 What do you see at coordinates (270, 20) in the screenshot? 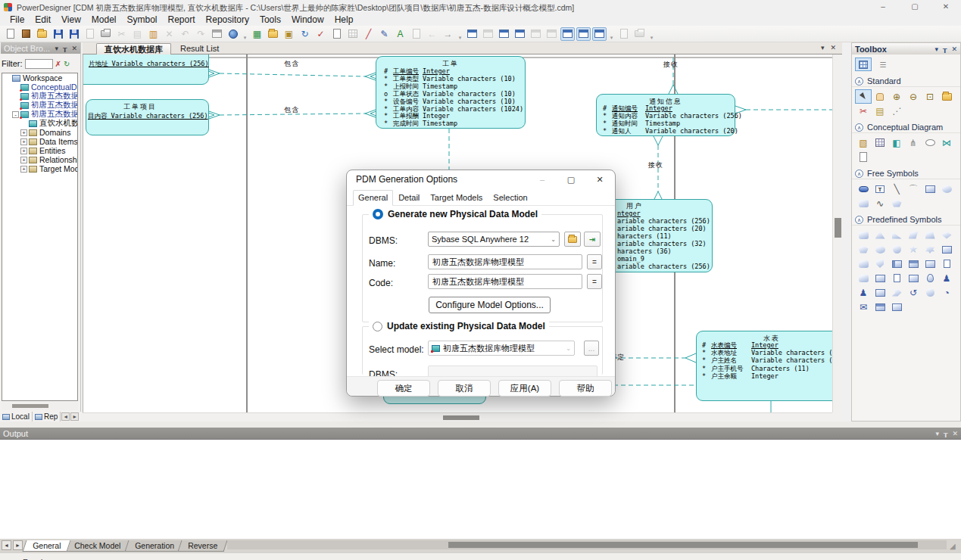
I see `menu-tools: Tools` at bounding box center [270, 20].